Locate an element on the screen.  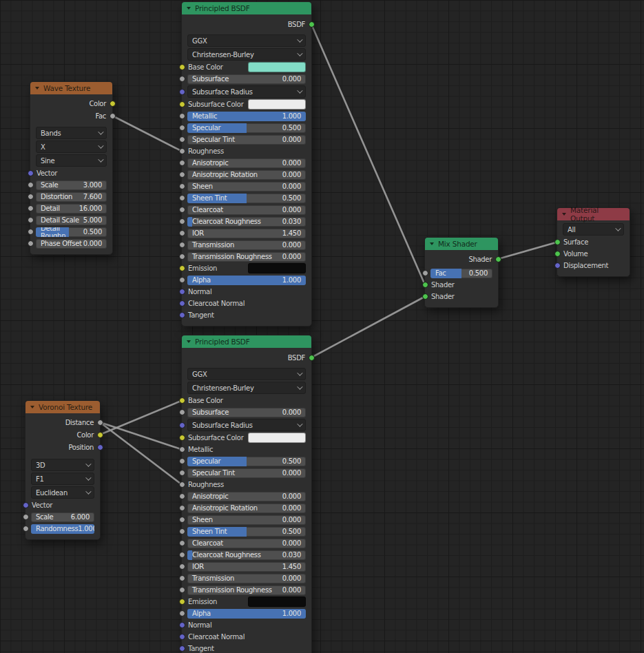
bands-dropdown: Bands is located at coordinates (72, 133).